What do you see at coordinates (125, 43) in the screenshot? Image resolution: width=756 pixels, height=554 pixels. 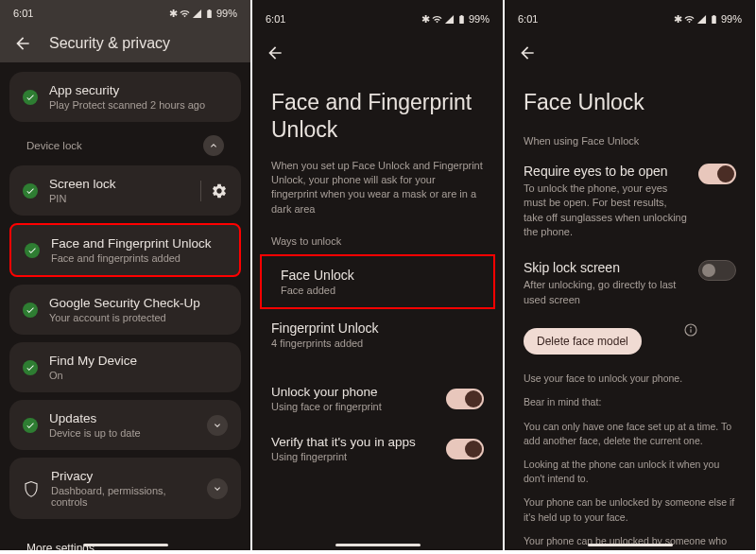 I see `title-row: Security & privacy` at bounding box center [125, 43].